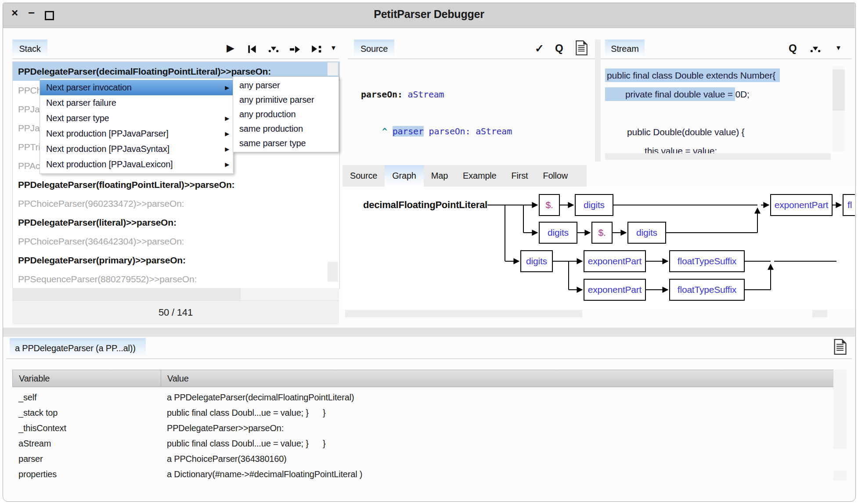  What do you see at coordinates (286, 114) in the screenshot?
I see `submenu-item-any-production: any production` at bounding box center [286, 114].